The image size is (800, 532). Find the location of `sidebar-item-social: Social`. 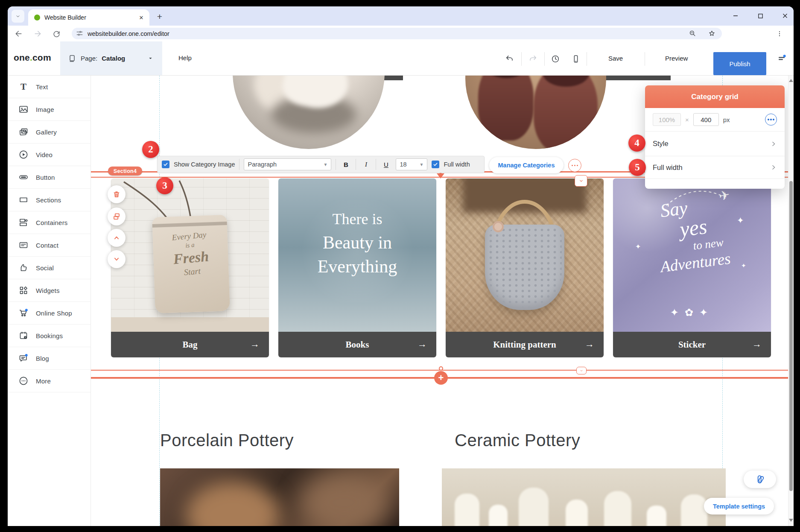

sidebar-item-social: Social is located at coordinates (49, 268).